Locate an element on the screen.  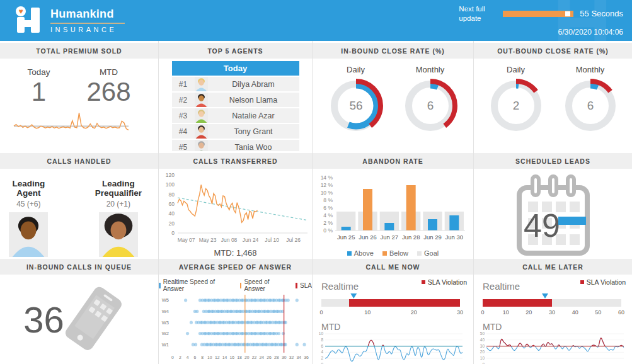
panel-title: TOTAL PREMIUM SOLD is located at coordinates (79, 50).